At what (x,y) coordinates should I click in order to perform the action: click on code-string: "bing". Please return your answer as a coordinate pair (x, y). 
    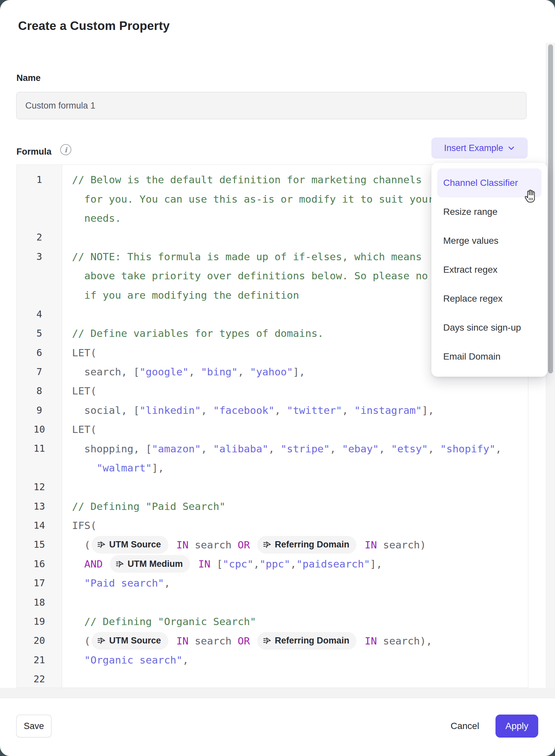
    Looking at the image, I should click on (219, 372).